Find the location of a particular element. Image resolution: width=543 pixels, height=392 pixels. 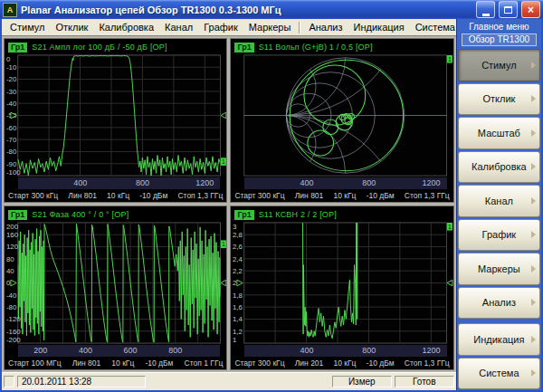

menu-item-отклик: Отклик is located at coordinates (72, 27).